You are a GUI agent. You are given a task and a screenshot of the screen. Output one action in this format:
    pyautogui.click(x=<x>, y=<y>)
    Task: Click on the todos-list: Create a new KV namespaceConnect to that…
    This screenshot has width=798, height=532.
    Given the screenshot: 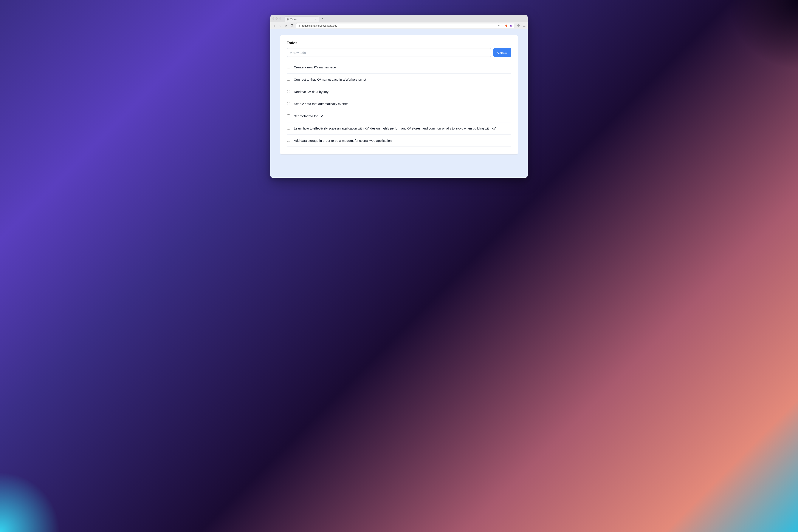 What is the action you would take?
    pyautogui.click(x=399, y=104)
    